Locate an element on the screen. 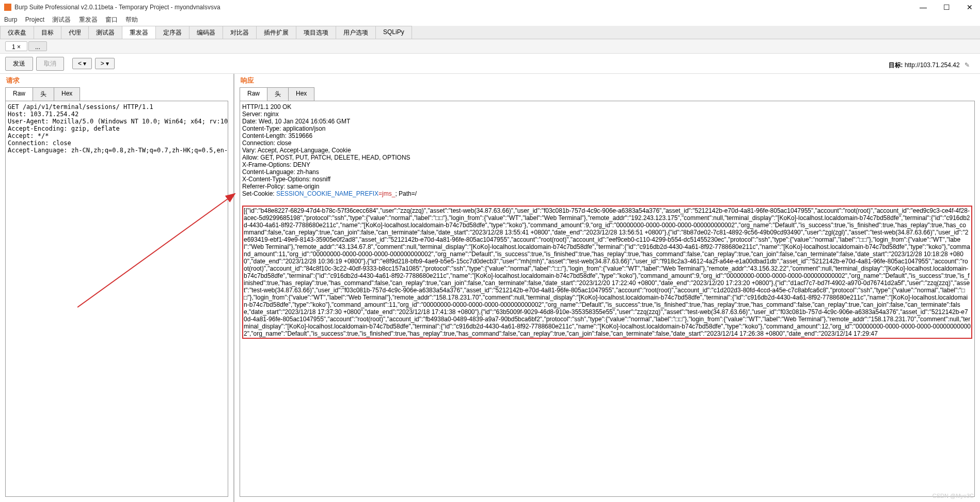 The image size is (980, 502). target-indicator: 目标: http://103.71.254.42 ✎ is located at coordinates (929, 65).